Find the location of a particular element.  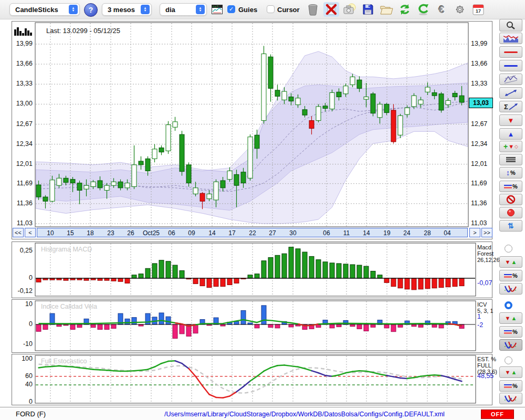

sync-icon: ⇅ is located at coordinates (511, 226).